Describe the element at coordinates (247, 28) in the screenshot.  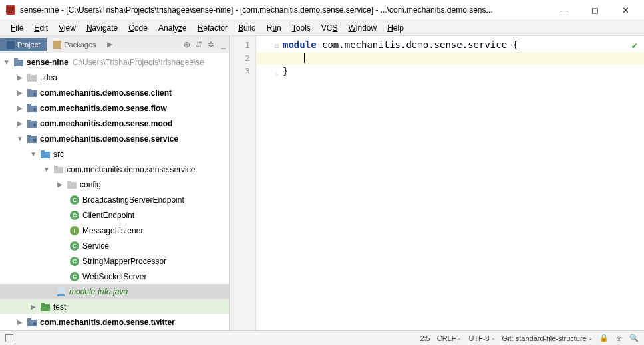
I see `menu-build: Build` at that location.